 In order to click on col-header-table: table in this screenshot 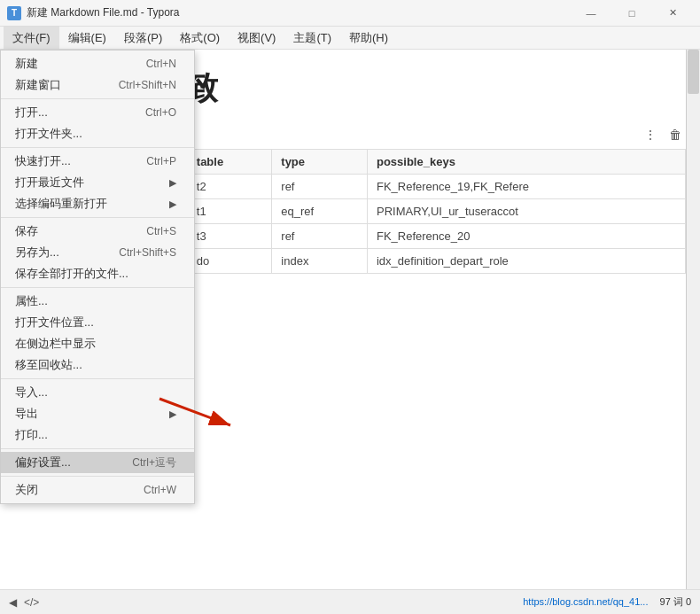, I will do `click(229, 162)`.